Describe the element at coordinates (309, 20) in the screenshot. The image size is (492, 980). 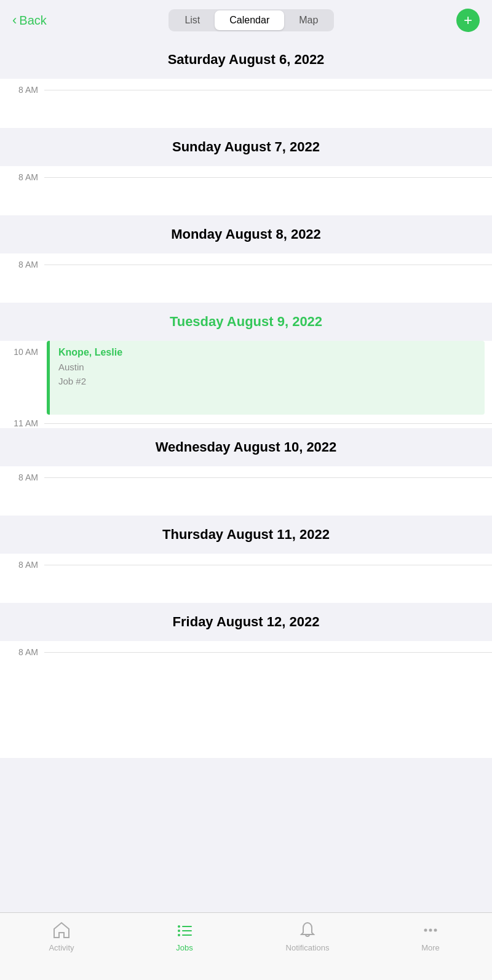
I see `map-segment-button: Map` at that location.